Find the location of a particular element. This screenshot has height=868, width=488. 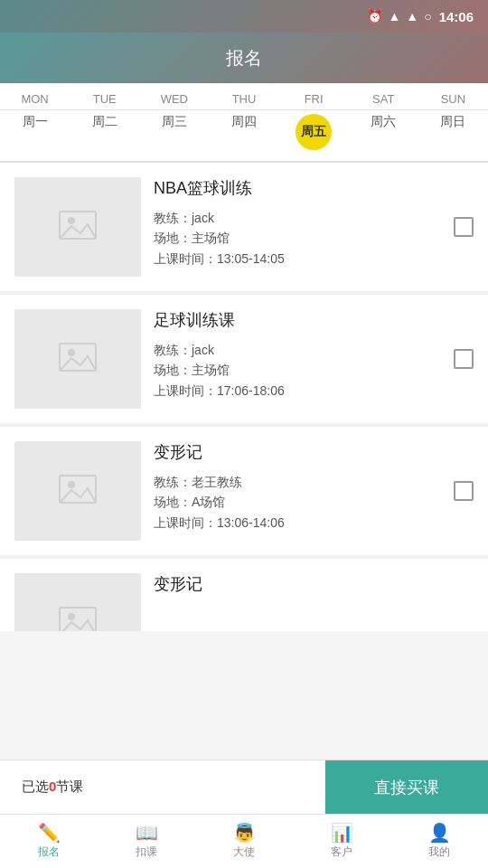

tab-customer: 📊 客户 is located at coordinates (342, 841).